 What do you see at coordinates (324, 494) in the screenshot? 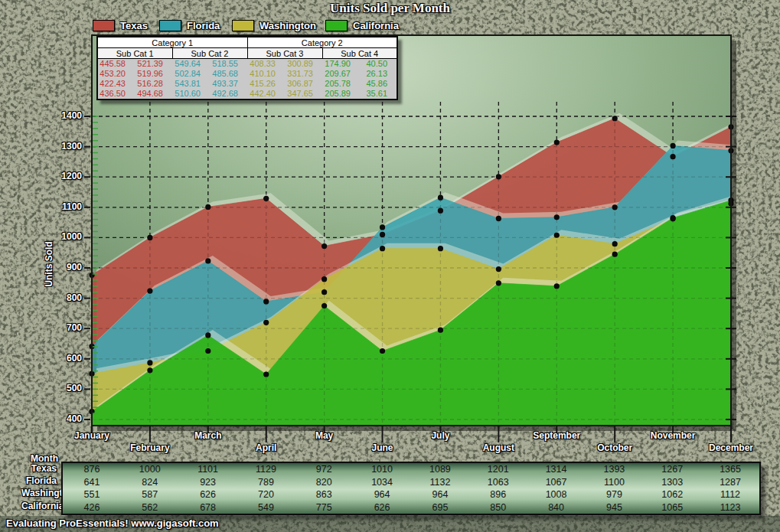
I see `table-cell: 863` at bounding box center [324, 494].